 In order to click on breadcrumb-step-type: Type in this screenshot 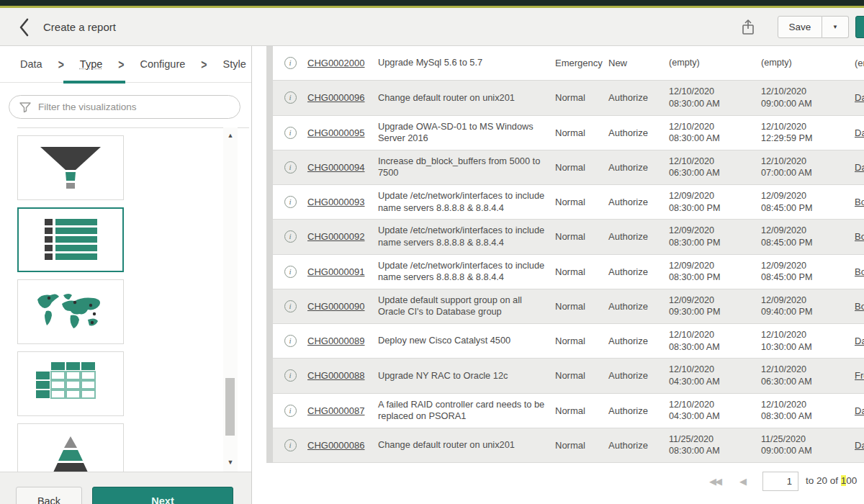, I will do `click(91, 64)`.